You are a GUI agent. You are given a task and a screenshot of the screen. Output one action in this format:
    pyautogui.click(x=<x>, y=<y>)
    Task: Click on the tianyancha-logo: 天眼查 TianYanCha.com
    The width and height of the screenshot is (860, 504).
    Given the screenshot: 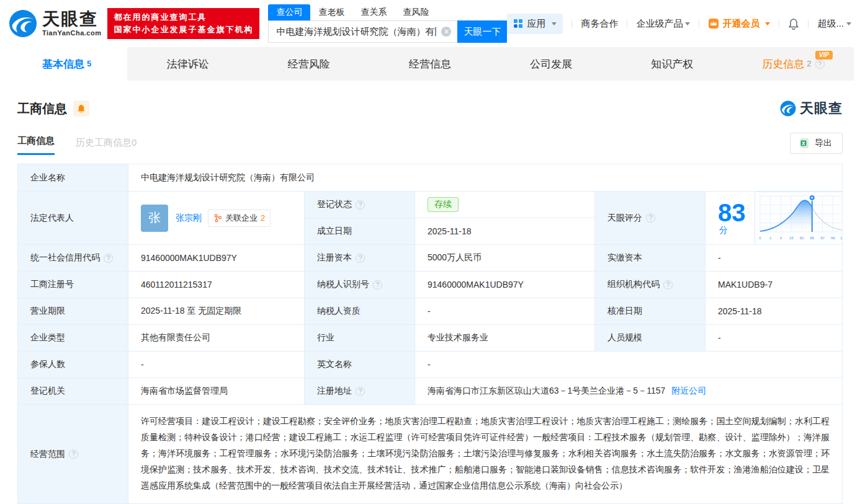 What is the action you would take?
    pyautogui.click(x=55, y=24)
    